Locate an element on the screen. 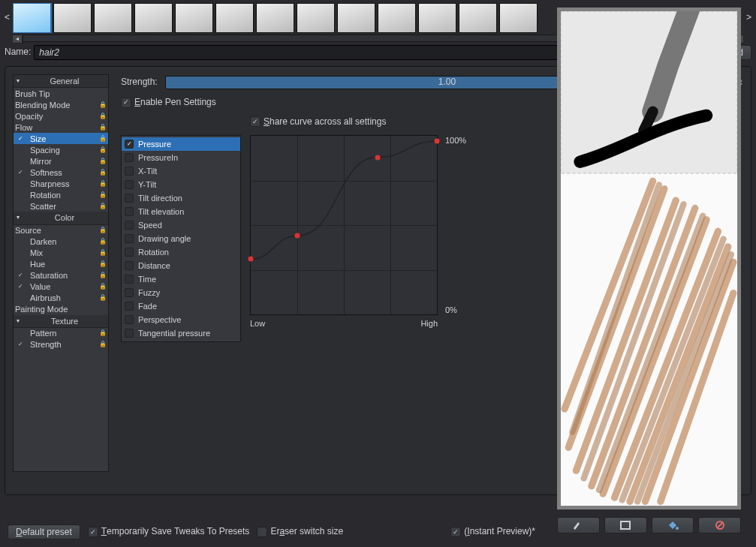 Image resolution: width=756 pixels, height=547 pixels. category-list: ▾GeneralBrush TipBlending Mode🔒Opacity🔒F… is located at coordinates (61, 273).